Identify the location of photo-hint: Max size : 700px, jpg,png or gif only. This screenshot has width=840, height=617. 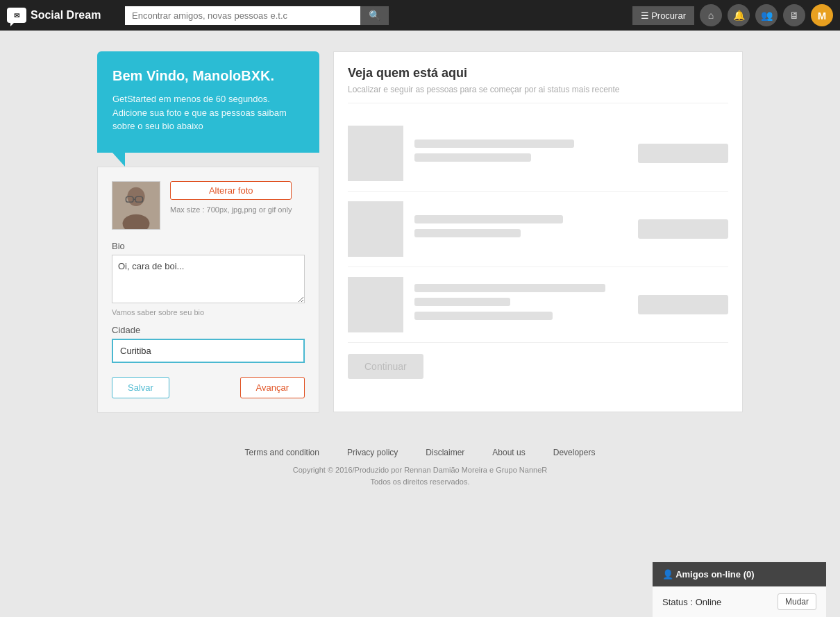
(230, 210).